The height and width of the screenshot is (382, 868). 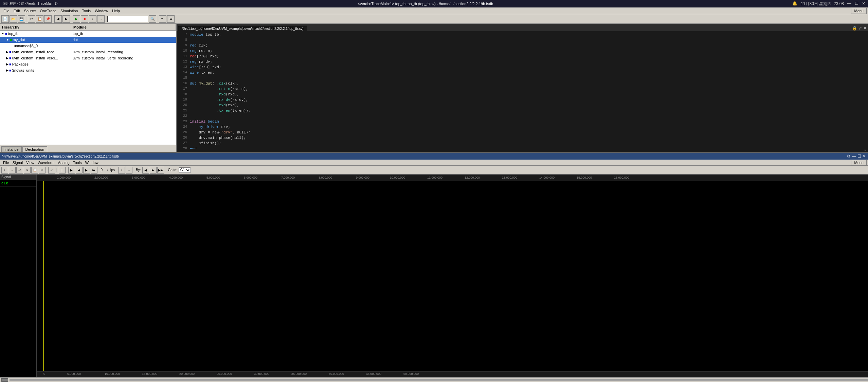 I want to click on expand-icon-uvm1: ▶, so click(x=7, y=52).